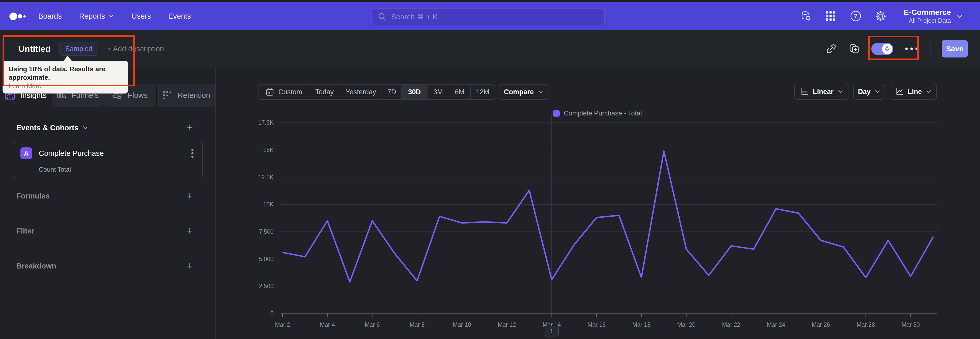 This screenshot has width=980, height=339. What do you see at coordinates (931, 49) in the screenshot?
I see `divider` at bounding box center [931, 49].